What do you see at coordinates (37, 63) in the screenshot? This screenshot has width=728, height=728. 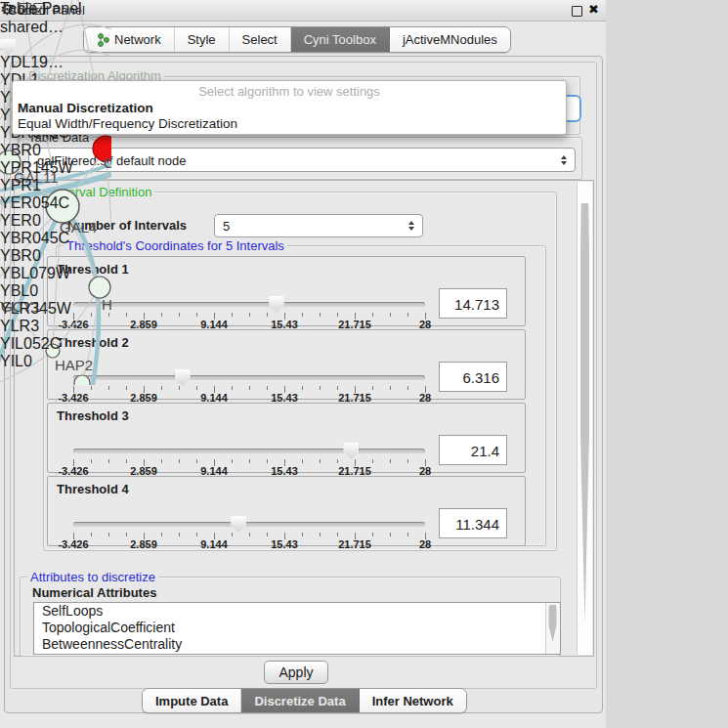 I see `cell-shared-name: YDL19…` at bounding box center [37, 63].